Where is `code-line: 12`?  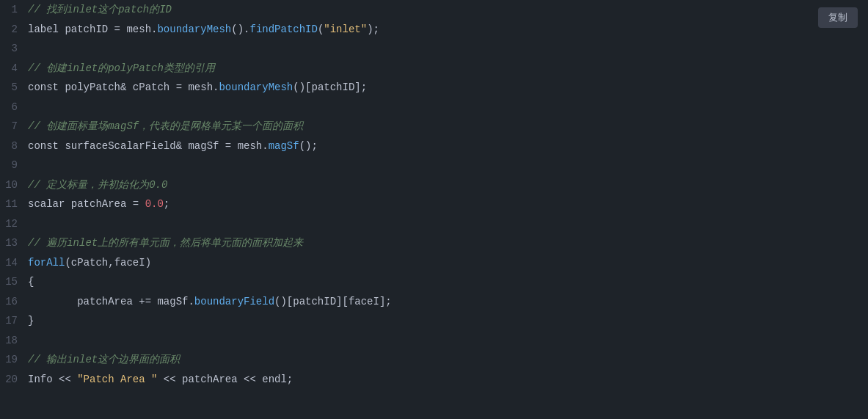
code-line: 12 is located at coordinates (434, 225).